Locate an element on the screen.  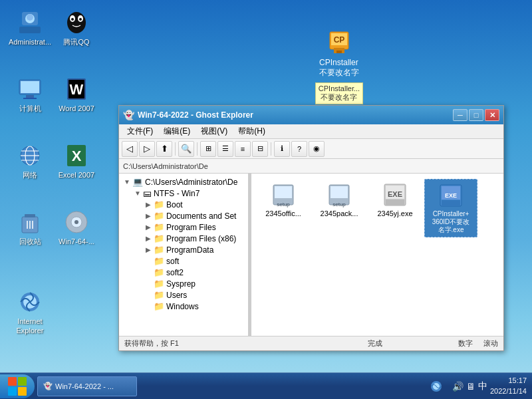
tree-panel: ▼ 💻 C:\Users\Administrator\De ▼ 🖴 NTFS -… is located at coordinates (184, 255).